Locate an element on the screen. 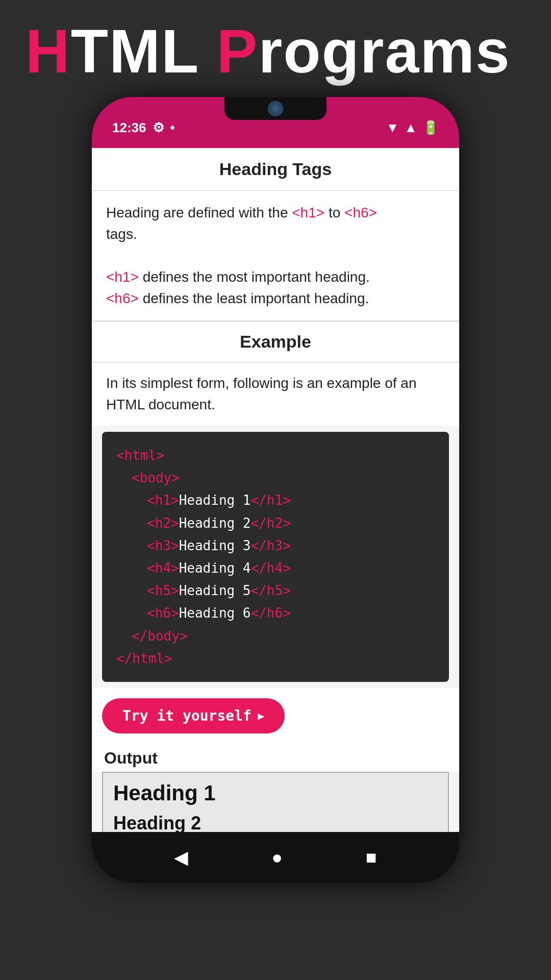 Image resolution: width=551 pixels, height=980 pixels. output-box: Heading 1 Heading 2 Heading 3 is located at coordinates (276, 802).